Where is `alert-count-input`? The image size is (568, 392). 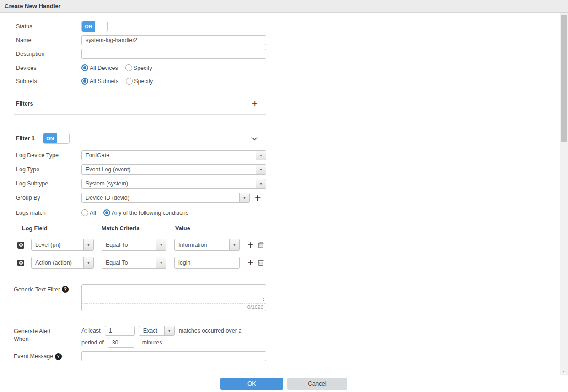 alert-count-input is located at coordinates (120, 331).